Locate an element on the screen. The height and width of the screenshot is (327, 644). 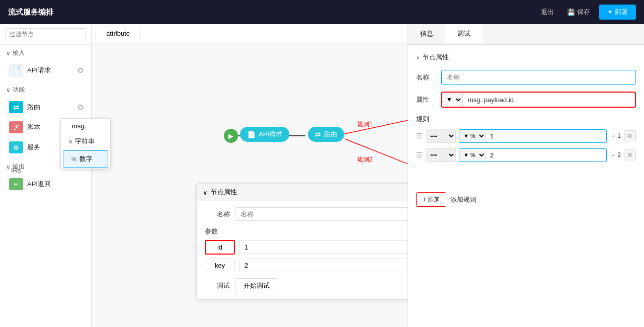
node-port-right is located at coordinates (80, 70).